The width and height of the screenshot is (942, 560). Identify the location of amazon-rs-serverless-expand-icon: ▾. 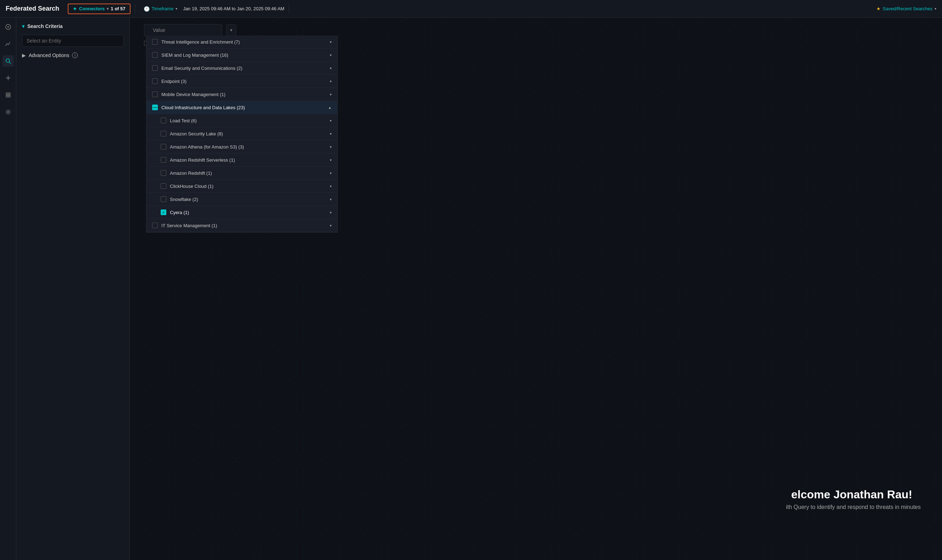
(331, 160).